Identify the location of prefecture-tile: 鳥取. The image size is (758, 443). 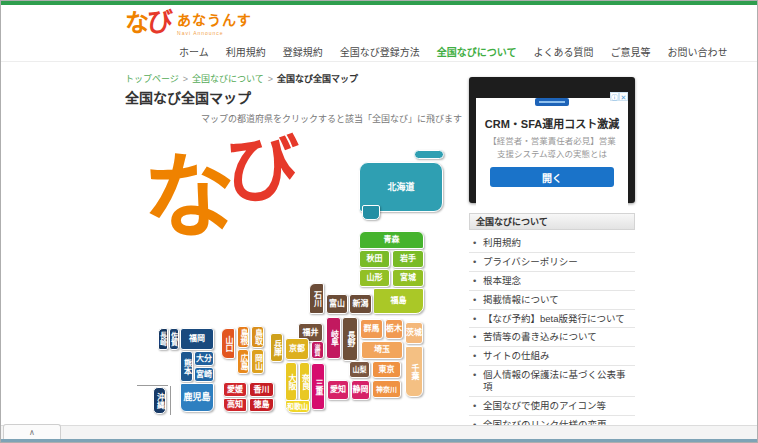
(258, 337).